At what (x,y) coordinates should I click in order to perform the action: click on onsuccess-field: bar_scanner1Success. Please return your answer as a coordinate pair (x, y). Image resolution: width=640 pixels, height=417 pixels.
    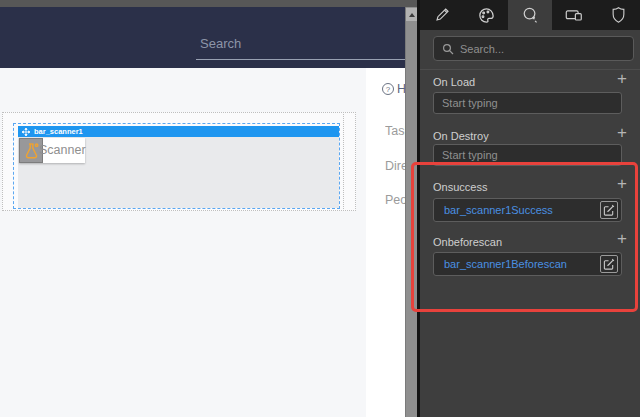
    Looking at the image, I should click on (528, 210).